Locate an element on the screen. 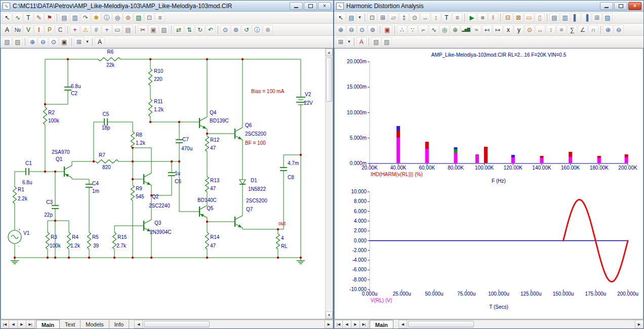 This screenshot has height=329, width=644. analysis-hscroll: ◀ ▶ is located at coordinates (521, 324).